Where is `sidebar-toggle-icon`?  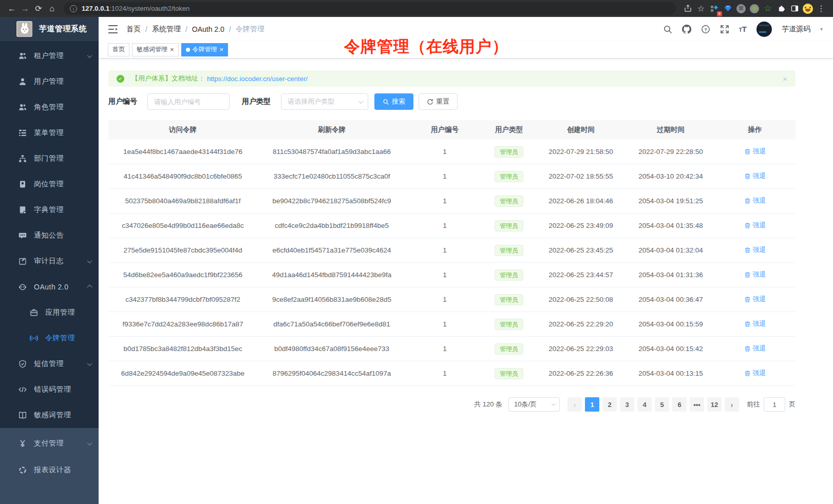
sidebar-toggle-icon is located at coordinates (794, 9).